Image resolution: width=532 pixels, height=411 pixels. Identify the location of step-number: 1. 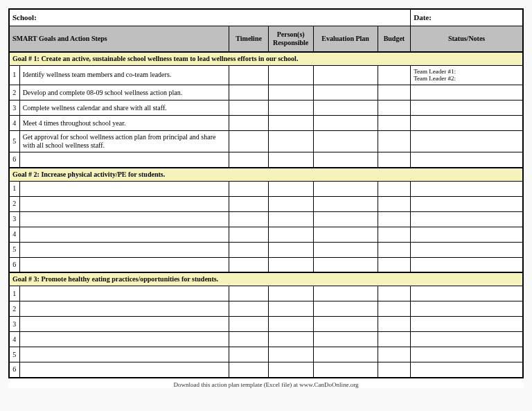
(14, 75).